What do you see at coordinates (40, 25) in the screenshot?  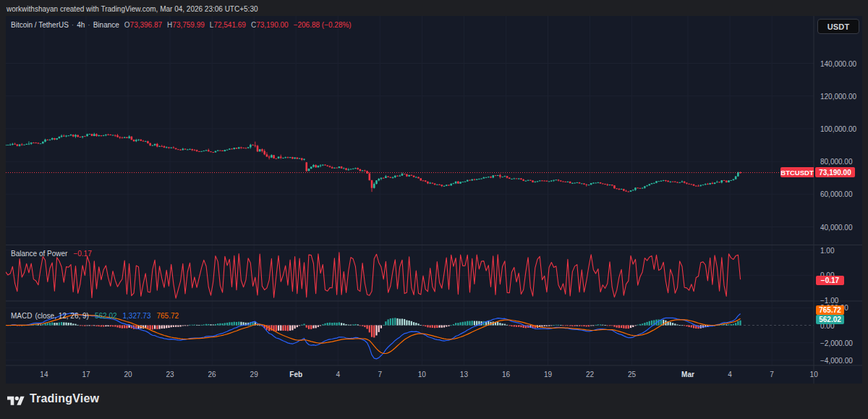 I see `symbol-name: Bitcoin / TetherUS` at bounding box center [40, 25].